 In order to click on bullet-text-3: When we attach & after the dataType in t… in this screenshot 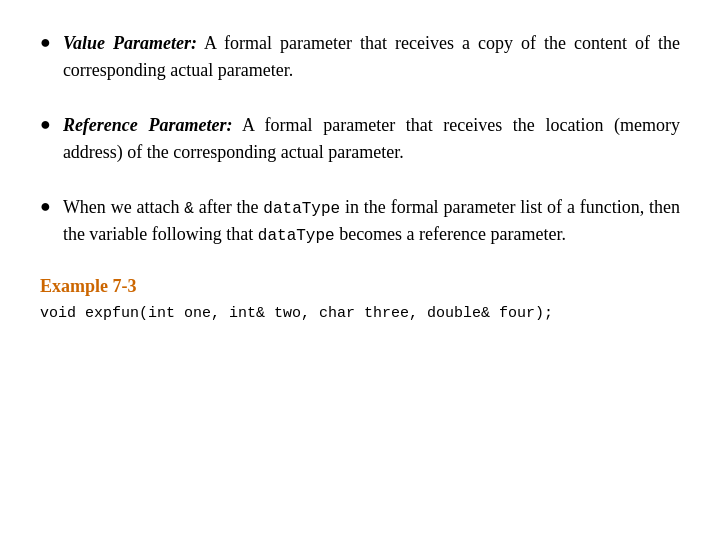, I will do `click(372, 221)`.